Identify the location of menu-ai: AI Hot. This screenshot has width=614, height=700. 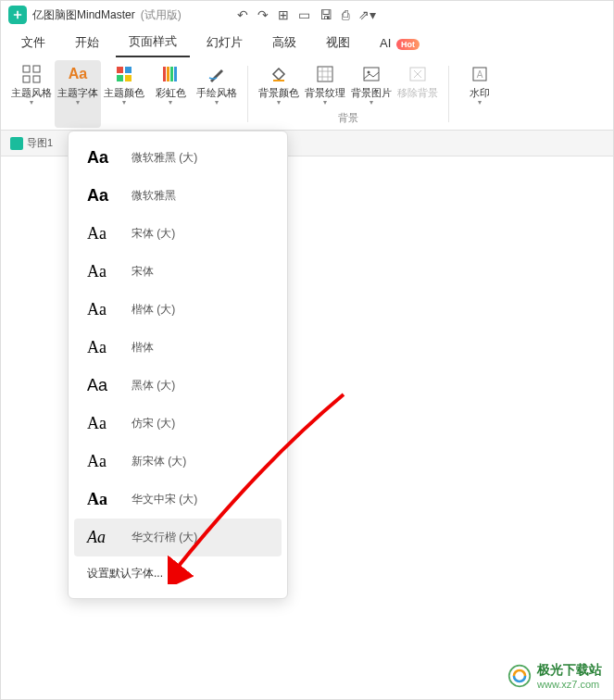
(400, 43).